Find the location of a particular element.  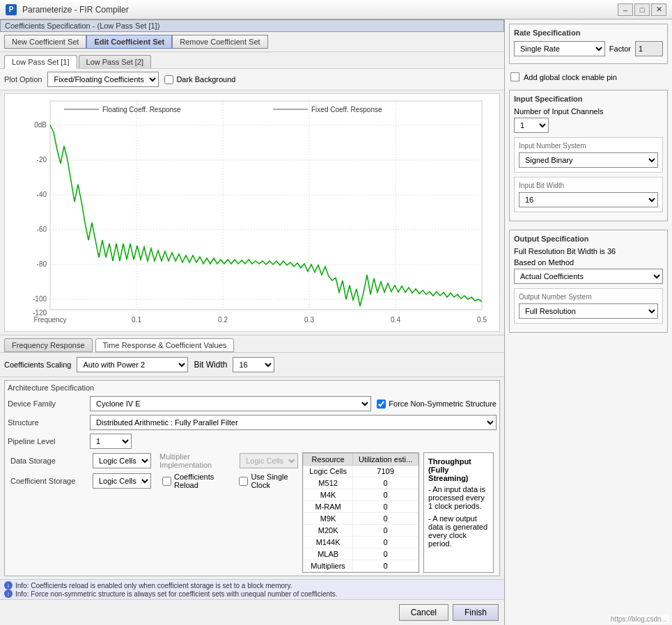

based-on-row: Based on Method Actual Coefficients is located at coordinates (588, 271).